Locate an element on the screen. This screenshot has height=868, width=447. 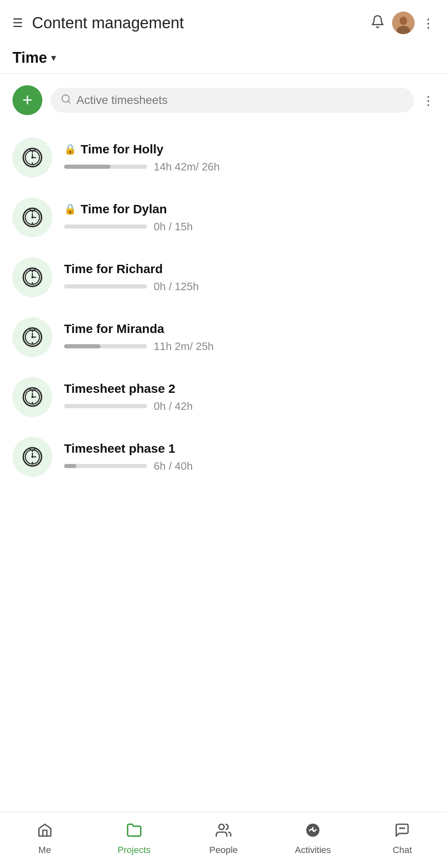
timesheet-info: Timesheet phase 2 0h / 42h is located at coordinates (249, 397).